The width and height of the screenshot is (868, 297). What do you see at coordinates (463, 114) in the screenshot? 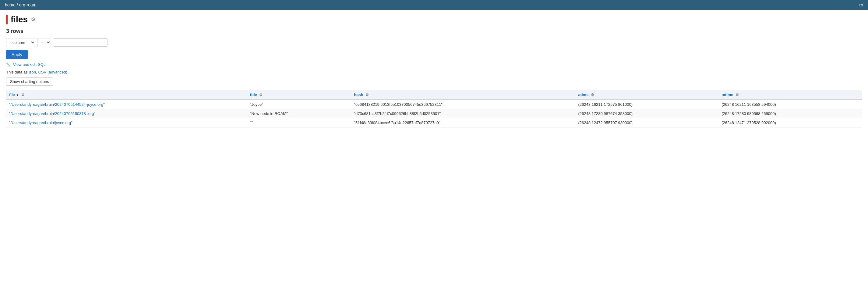
I see `cell-hash: "d73c681cc3f7b2fd7c099626bb88f2b5d025350…` at bounding box center [463, 114].